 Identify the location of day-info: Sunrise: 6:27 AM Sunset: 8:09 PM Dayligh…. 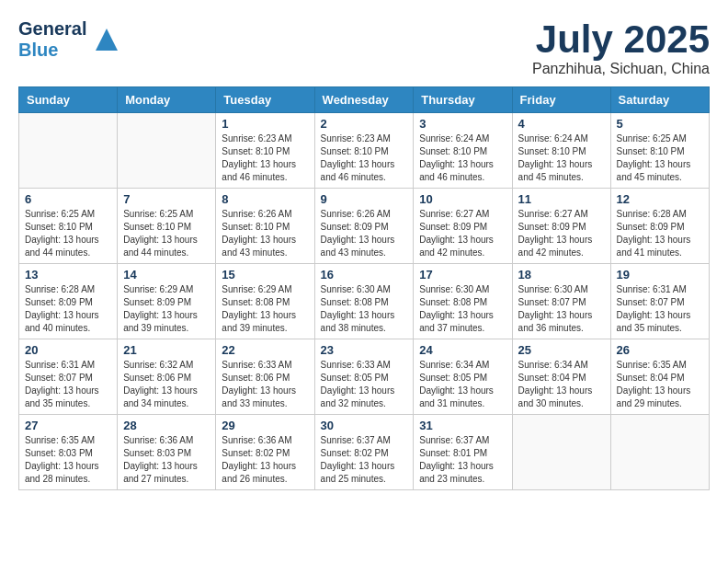
(562, 234).